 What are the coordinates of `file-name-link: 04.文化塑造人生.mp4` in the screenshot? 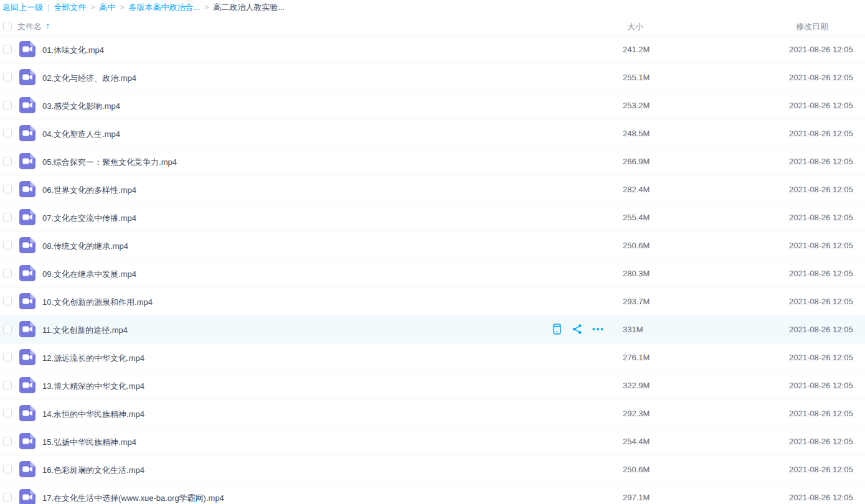 It's located at (81, 134).